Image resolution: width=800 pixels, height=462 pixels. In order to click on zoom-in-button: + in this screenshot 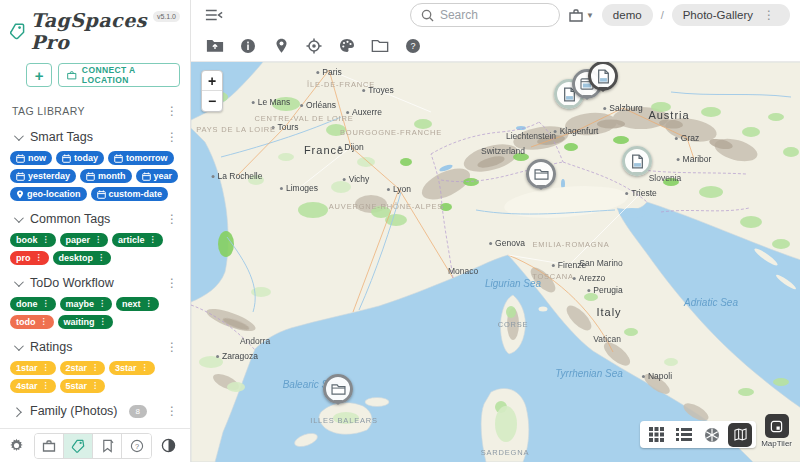, I will do `click(212, 81)`.